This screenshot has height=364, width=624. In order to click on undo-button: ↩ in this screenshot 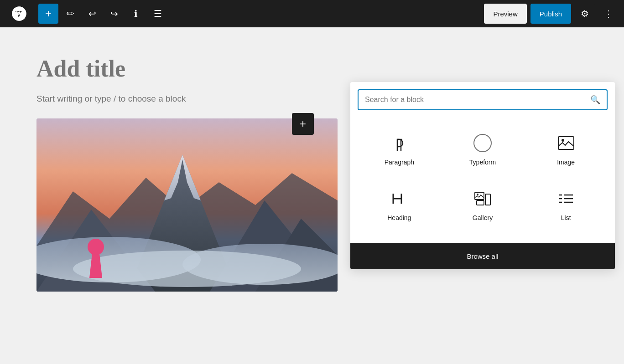, I will do `click(92, 14)`.